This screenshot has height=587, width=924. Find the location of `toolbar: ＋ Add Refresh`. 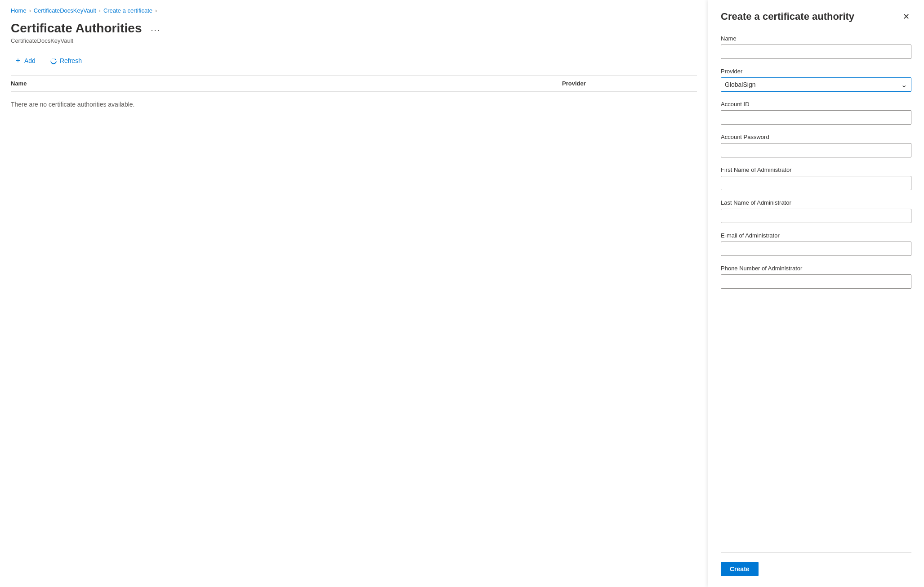

toolbar: ＋ Add Refresh is located at coordinates (354, 60).